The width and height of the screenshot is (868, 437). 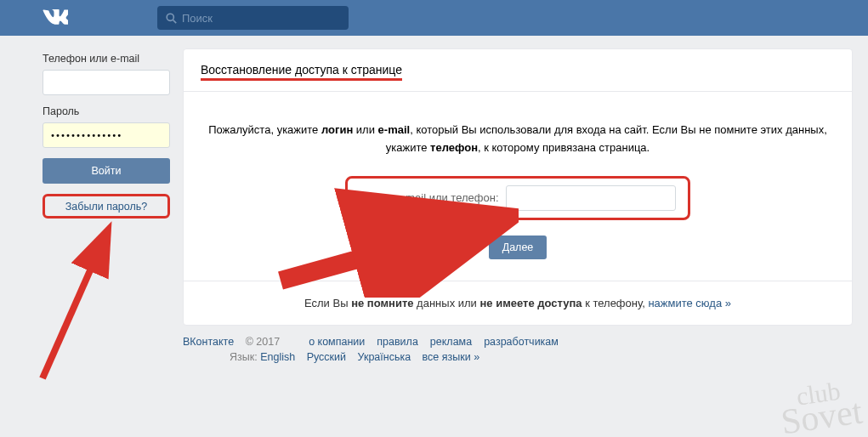 I want to click on login-label: Телефон или e-mail, so click(x=106, y=59).